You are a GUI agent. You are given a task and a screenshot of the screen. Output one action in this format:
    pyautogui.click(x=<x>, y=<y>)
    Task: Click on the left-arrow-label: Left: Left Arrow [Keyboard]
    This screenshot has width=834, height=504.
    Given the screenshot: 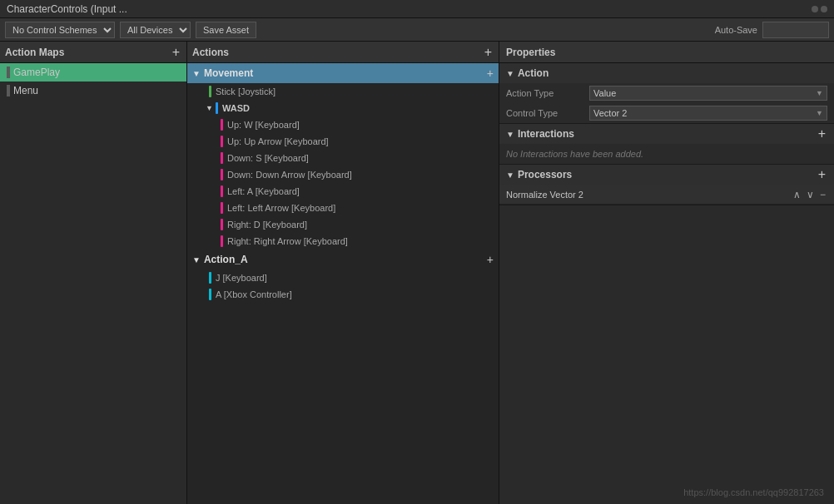 What is the action you would take?
    pyautogui.click(x=281, y=208)
    